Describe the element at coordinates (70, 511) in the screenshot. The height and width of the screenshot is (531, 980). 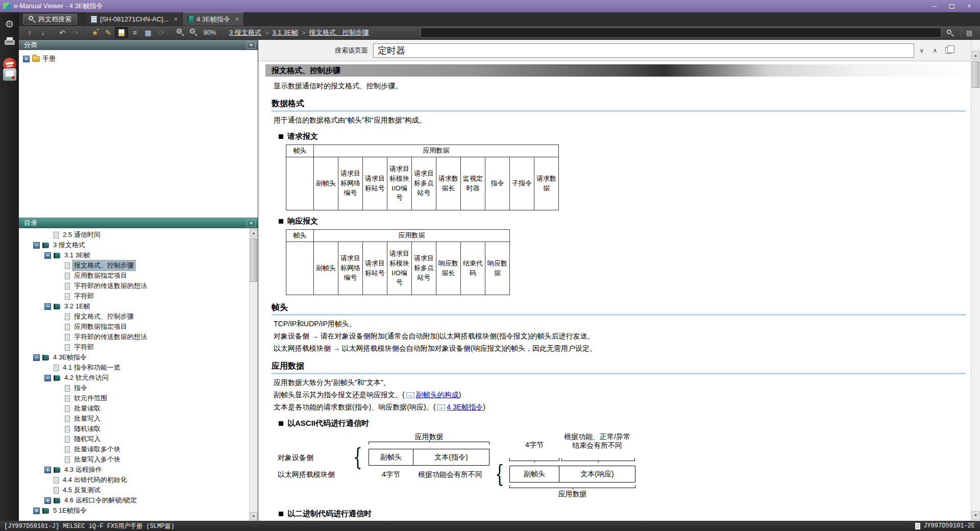
I see `toc-item-label: 5 1E帧指令` at that location.